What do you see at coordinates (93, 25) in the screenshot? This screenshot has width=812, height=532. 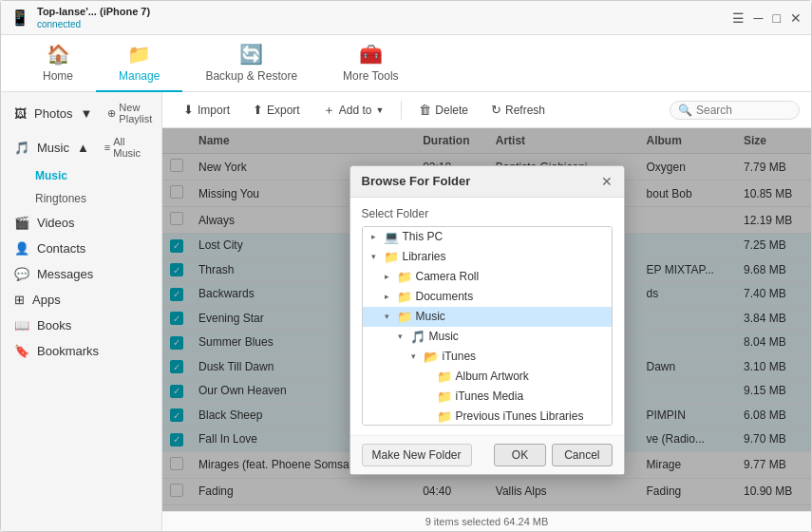 I see `device-status: connected` at bounding box center [93, 25].